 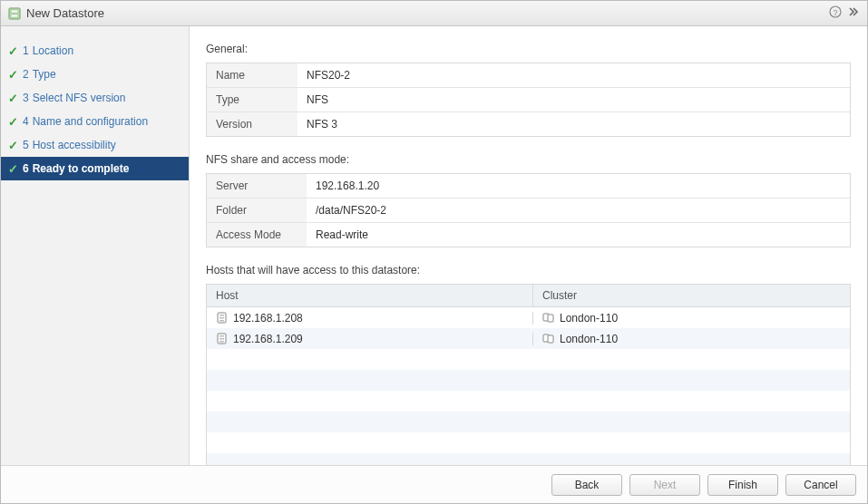 I want to click on help-icon: ?, so click(x=835, y=13).